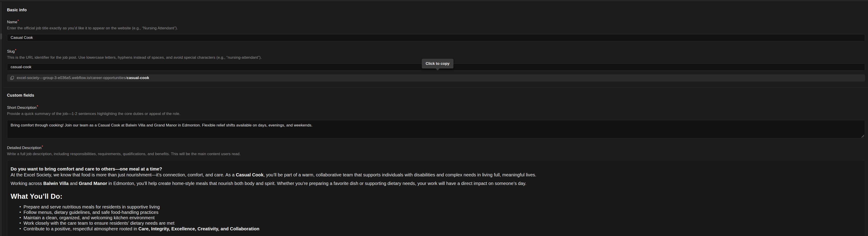  Describe the element at coordinates (436, 129) in the screenshot. I see `short-description-textarea: Bring comfort through cooking! Join our …` at that location.